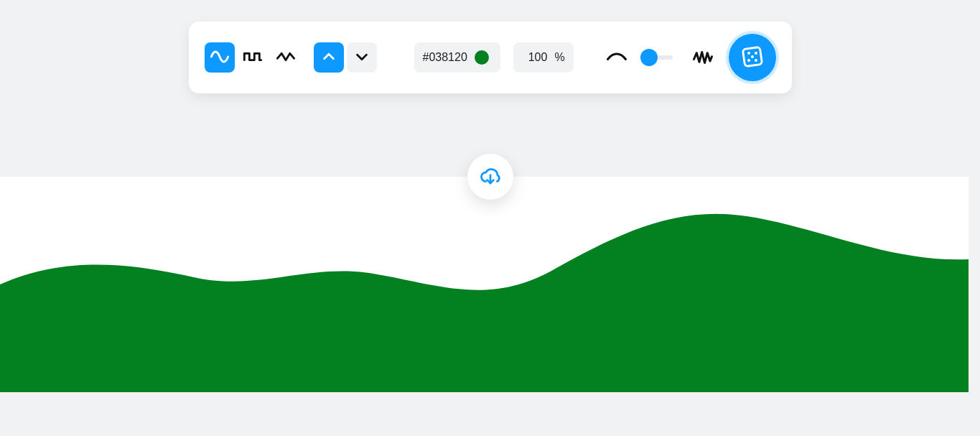 Image resolution: width=980 pixels, height=436 pixels. What do you see at coordinates (253, 57) in the screenshot?
I see `wave-type-square-button` at bounding box center [253, 57].